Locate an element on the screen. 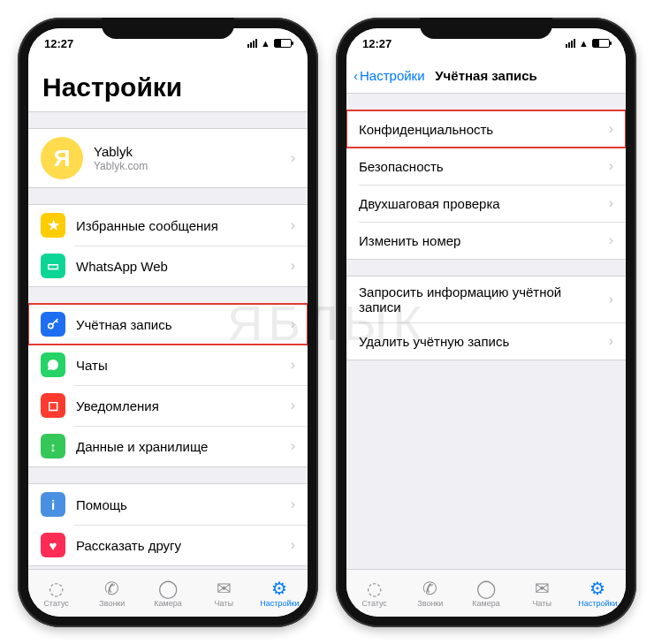 Image resolution: width=654 pixels, height=644 pixels. star-icon: ★ is located at coordinates (53, 225).